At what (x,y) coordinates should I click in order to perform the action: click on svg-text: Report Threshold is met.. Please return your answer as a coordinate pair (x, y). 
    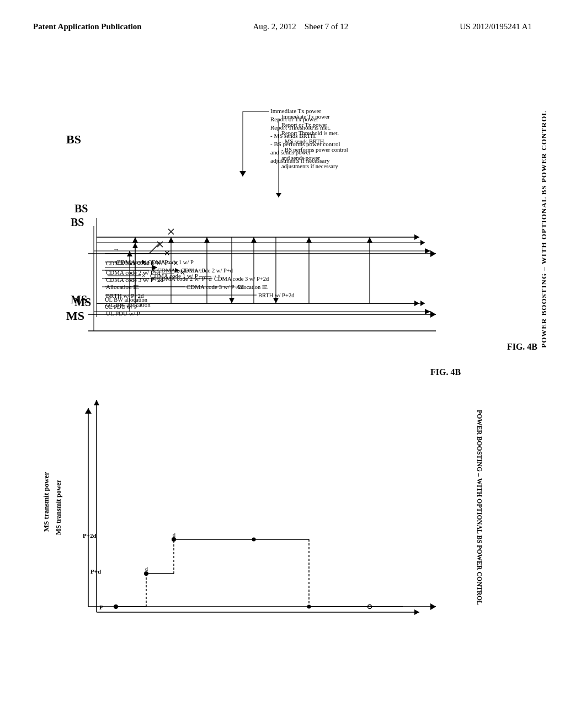
    Looking at the image, I should click on (310, 133).